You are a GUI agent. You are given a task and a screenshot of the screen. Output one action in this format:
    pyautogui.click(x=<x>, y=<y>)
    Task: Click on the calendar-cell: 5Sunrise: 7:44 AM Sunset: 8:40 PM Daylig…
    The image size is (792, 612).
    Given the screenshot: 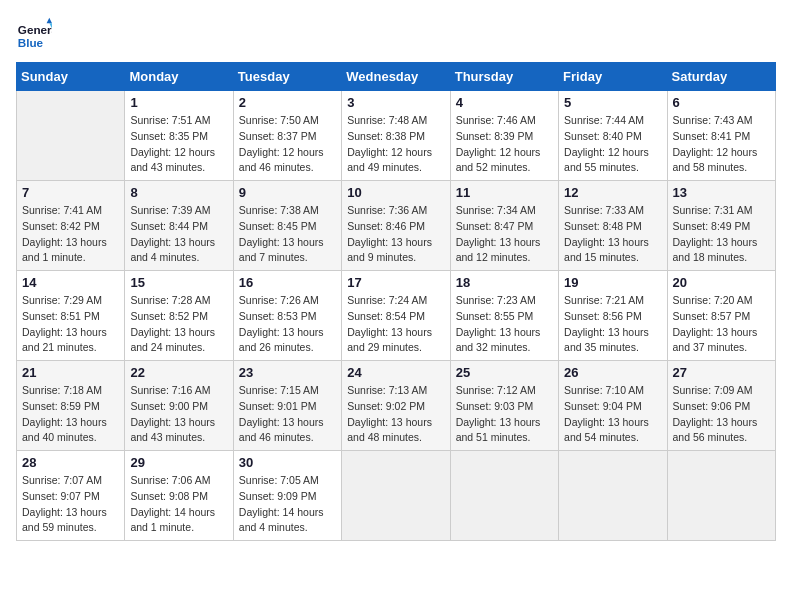 What is the action you would take?
    pyautogui.click(x=613, y=136)
    